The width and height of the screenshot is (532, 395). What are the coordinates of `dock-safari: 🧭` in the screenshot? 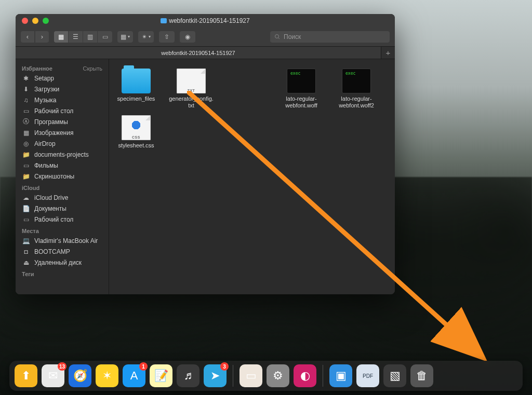 It's located at (80, 376).